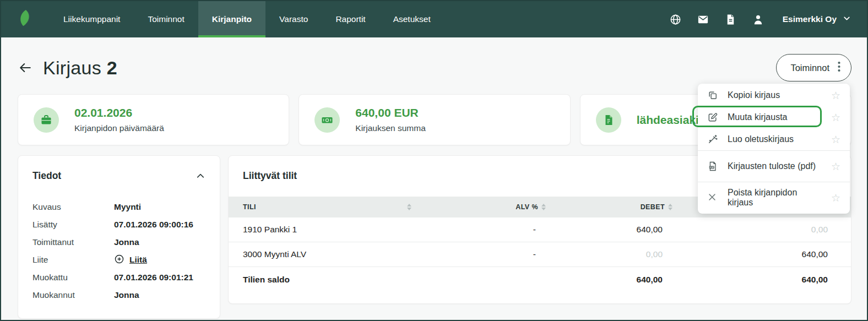  I want to click on page-header: Kirjaus 2 Toiminnot, so click(435, 68).